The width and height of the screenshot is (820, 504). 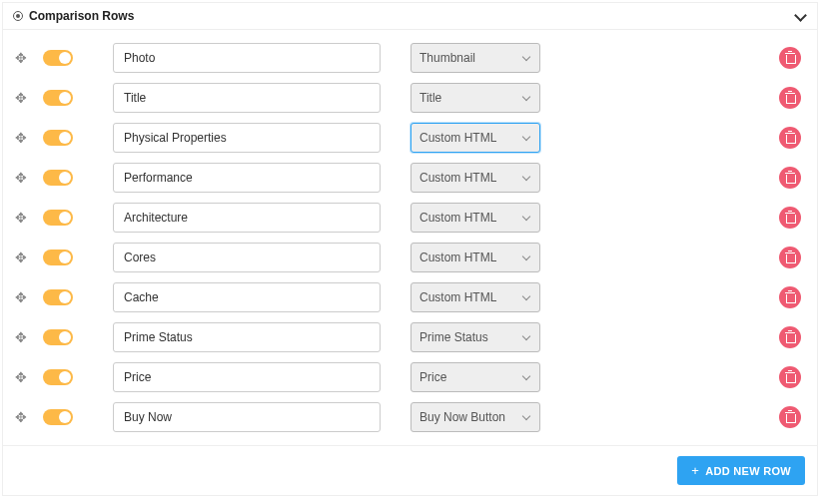 What do you see at coordinates (471, 58) in the screenshot?
I see `select-label: Thumbnail` at bounding box center [471, 58].